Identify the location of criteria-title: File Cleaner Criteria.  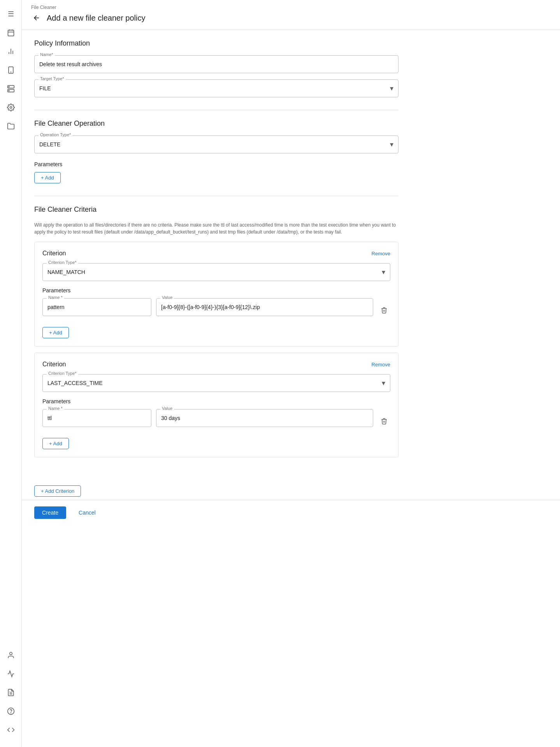
(216, 209).